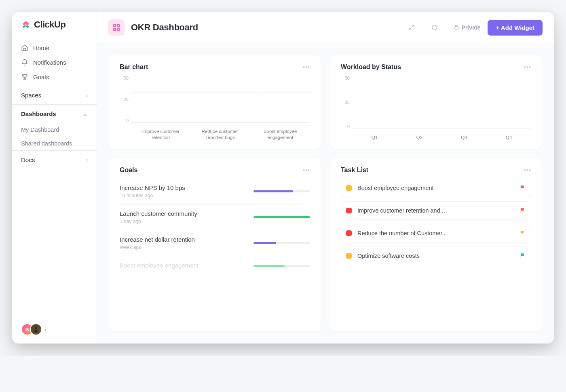 The height and width of the screenshot is (392, 566). Describe the element at coordinates (39, 114) in the screenshot. I see `section-label: Dashboards` at that location.